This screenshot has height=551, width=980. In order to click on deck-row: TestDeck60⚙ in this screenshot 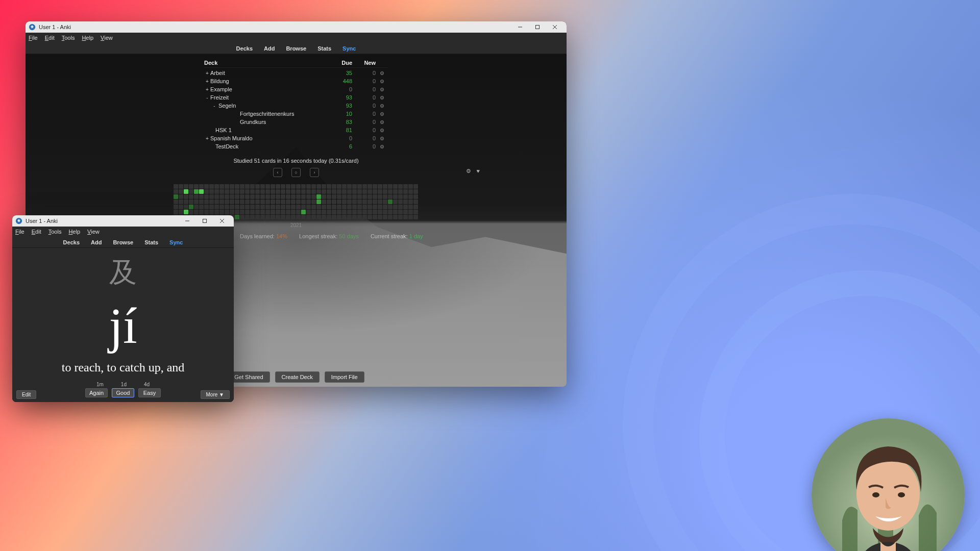, I will do `click(296, 146)`.